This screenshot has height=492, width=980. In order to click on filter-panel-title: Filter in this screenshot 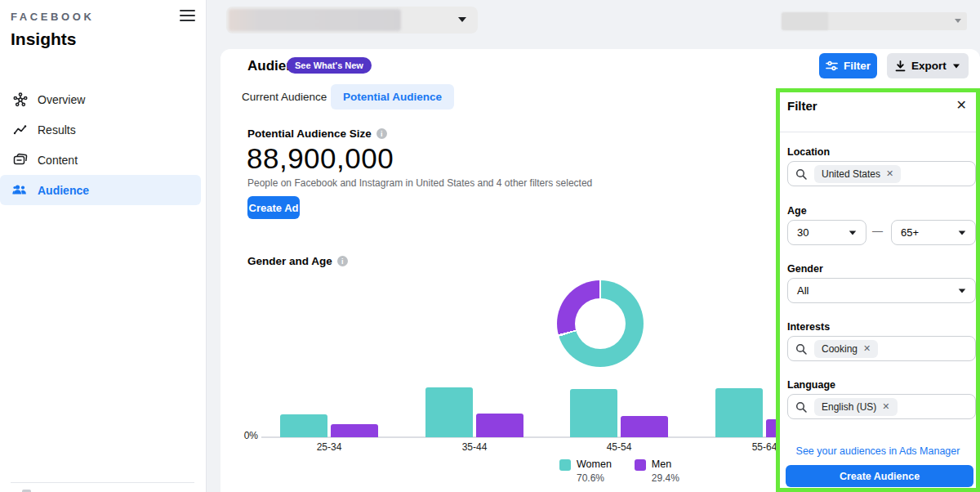, I will do `click(802, 106)`.